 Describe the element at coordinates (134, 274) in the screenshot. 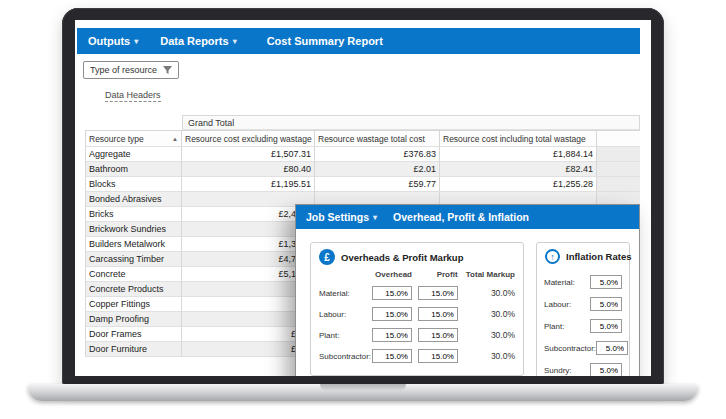

I see `resource-type-cell: Concrete` at that location.